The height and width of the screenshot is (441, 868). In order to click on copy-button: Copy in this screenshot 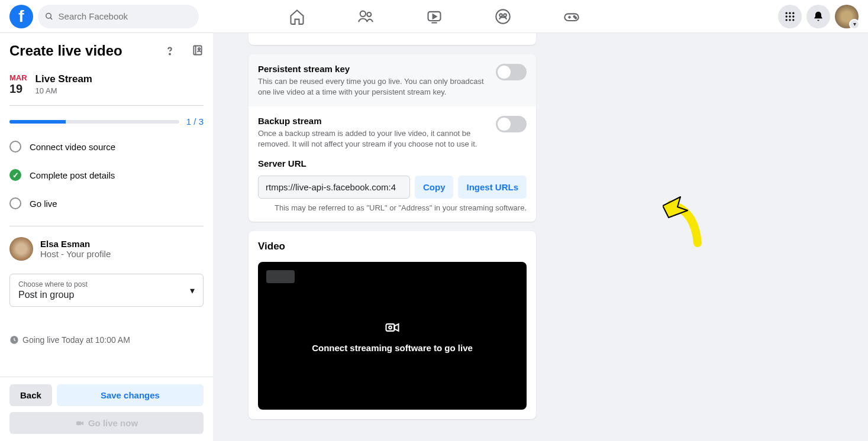, I will do `click(434, 187)`.